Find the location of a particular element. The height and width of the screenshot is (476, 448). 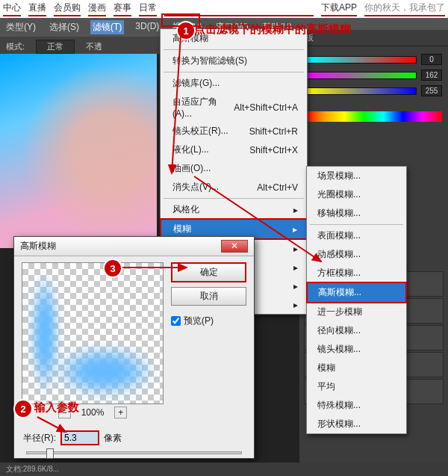

slider-b is located at coordinates (361, 91).